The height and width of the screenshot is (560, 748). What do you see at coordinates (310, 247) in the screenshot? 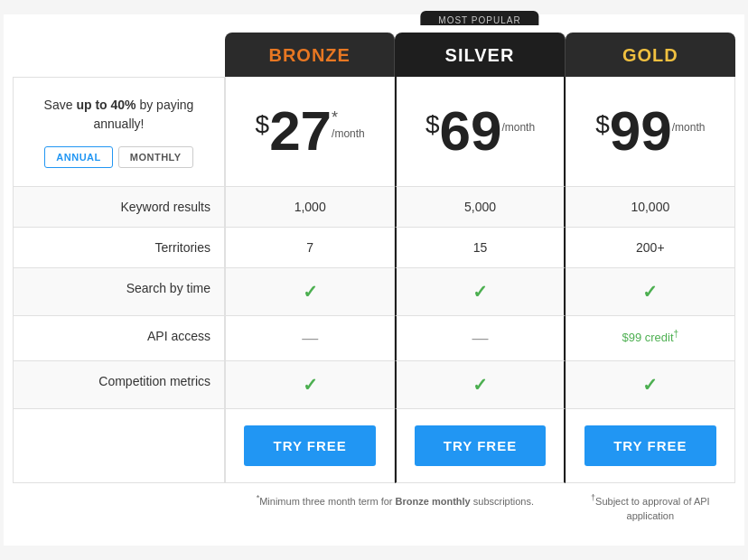
I see `bronze-territories: 7` at bounding box center [310, 247].